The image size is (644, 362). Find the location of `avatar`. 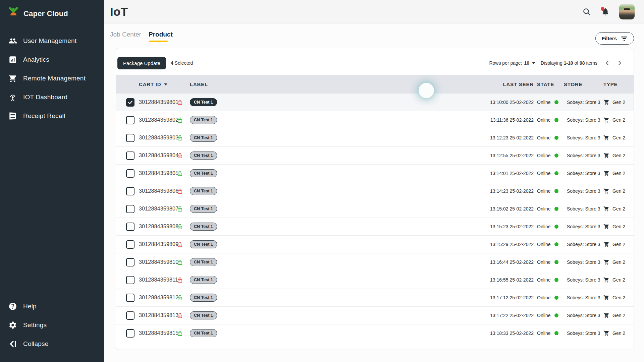

avatar is located at coordinates (627, 12).